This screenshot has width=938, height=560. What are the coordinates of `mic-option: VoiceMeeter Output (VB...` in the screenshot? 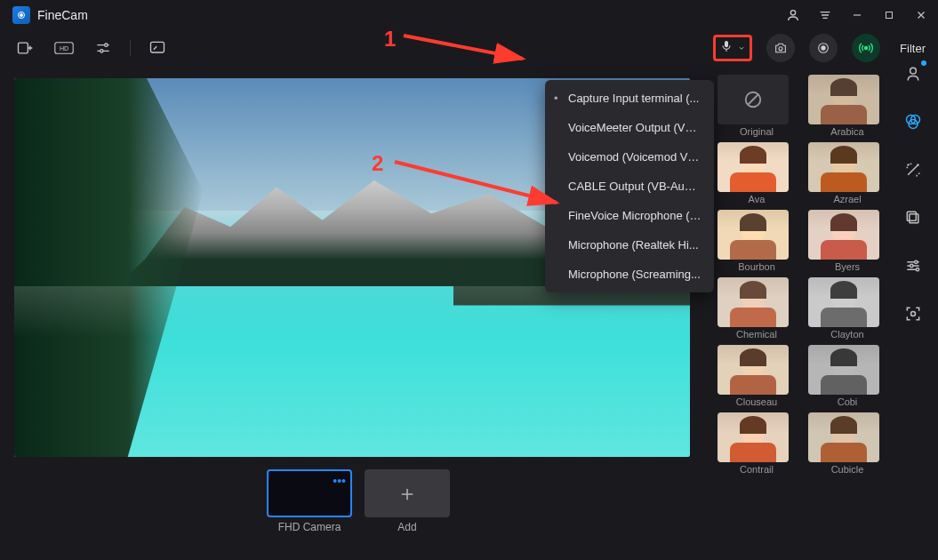 It's located at (629, 128).